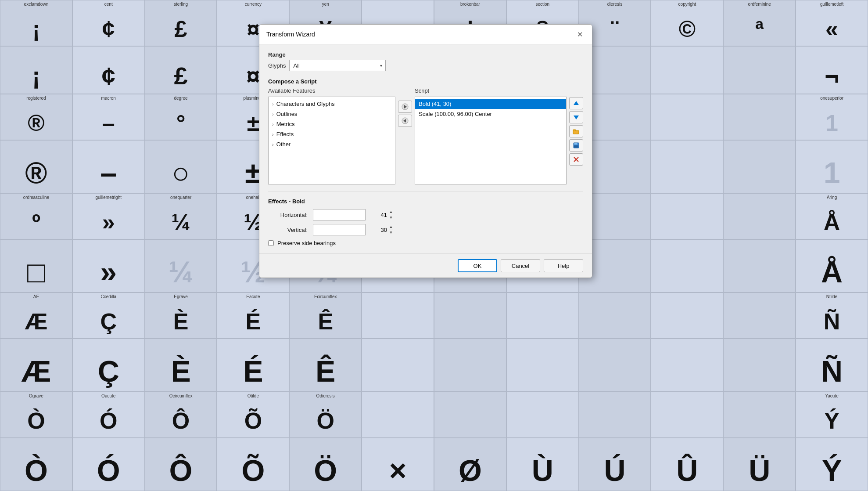  I want to click on feature-other: › Other, so click(332, 144).